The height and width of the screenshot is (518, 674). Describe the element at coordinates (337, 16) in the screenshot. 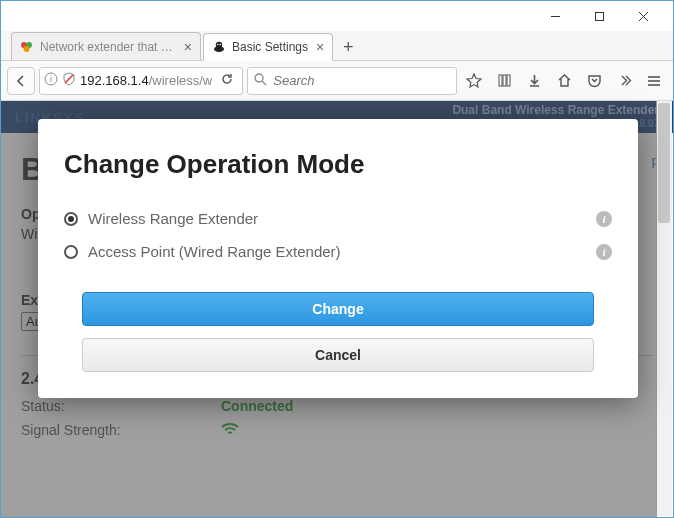

I see `window-titlebar` at that location.